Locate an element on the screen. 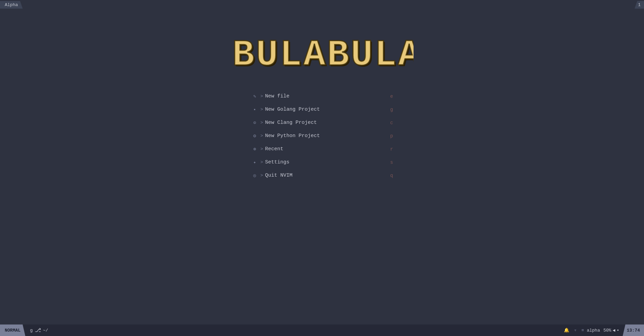 This screenshot has width=644, height=336. recent-shortcut: r is located at coordinates (392, 149).